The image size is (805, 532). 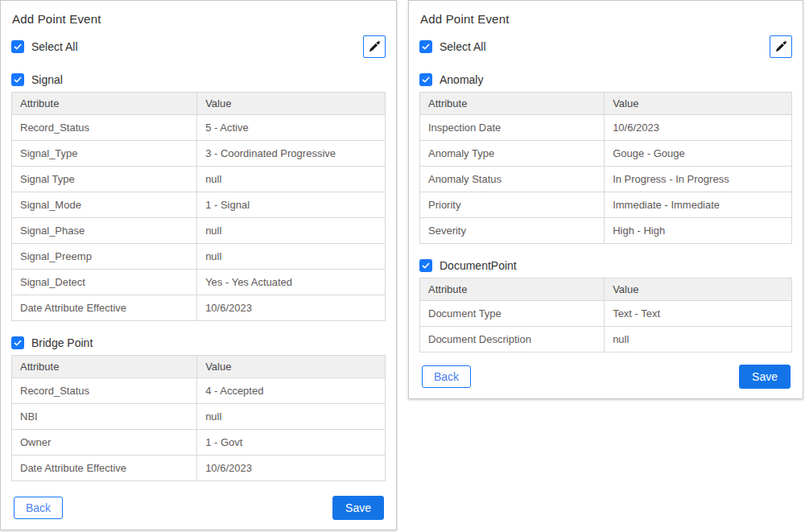 What do you see at coordinates (105, 257) in the screenshot?
I see `attribute-cell: Signal_Preemp` at bounding box center [105, 257].